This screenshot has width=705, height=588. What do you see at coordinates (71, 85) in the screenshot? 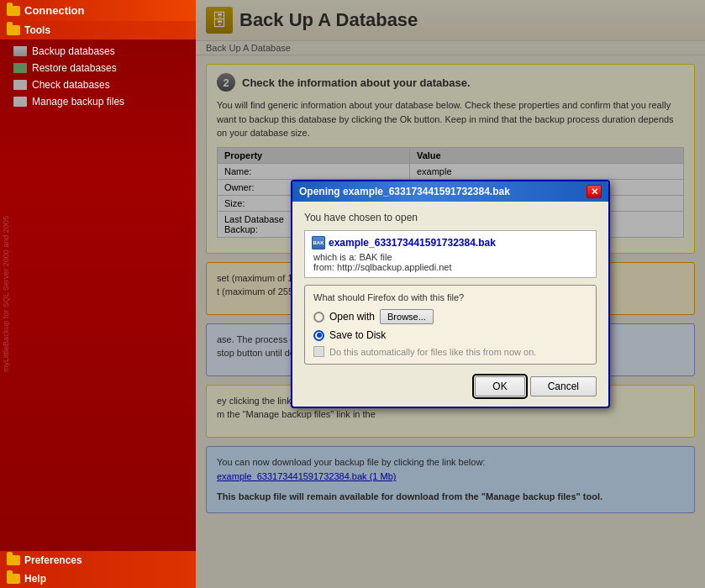
I see `sidebar-item-label: Check databases` at bounding box center [71, 85].